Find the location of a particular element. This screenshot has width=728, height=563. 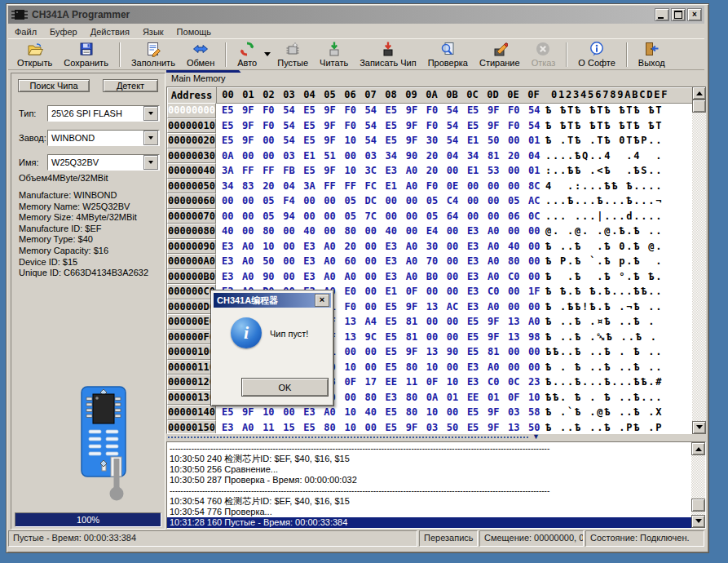

hex-row: 000000B0E3 A0 90 00 E3 A0 A0 00 E3 A0 B0… is located at coordinates (429, 277).